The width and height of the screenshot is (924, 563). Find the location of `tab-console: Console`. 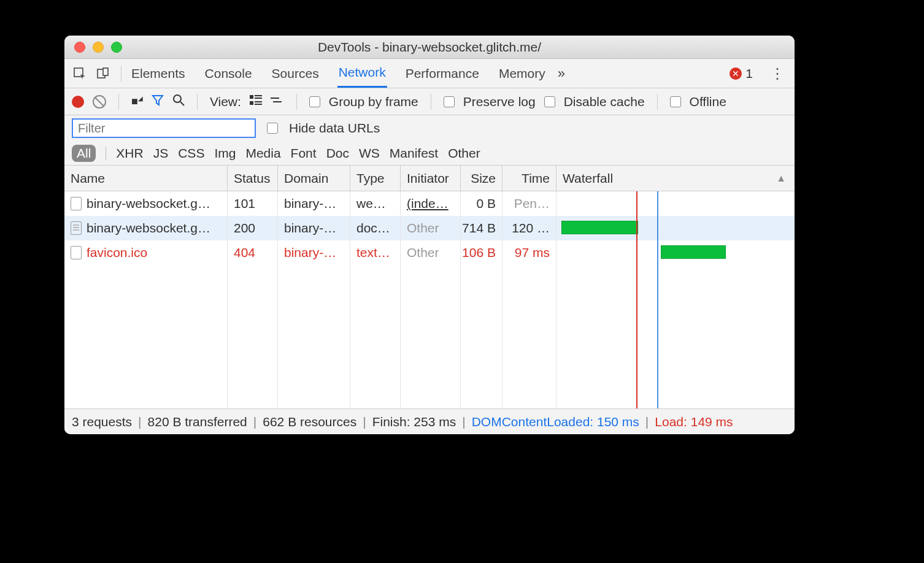

tab-console: Console is located at coordinates (228, 74).